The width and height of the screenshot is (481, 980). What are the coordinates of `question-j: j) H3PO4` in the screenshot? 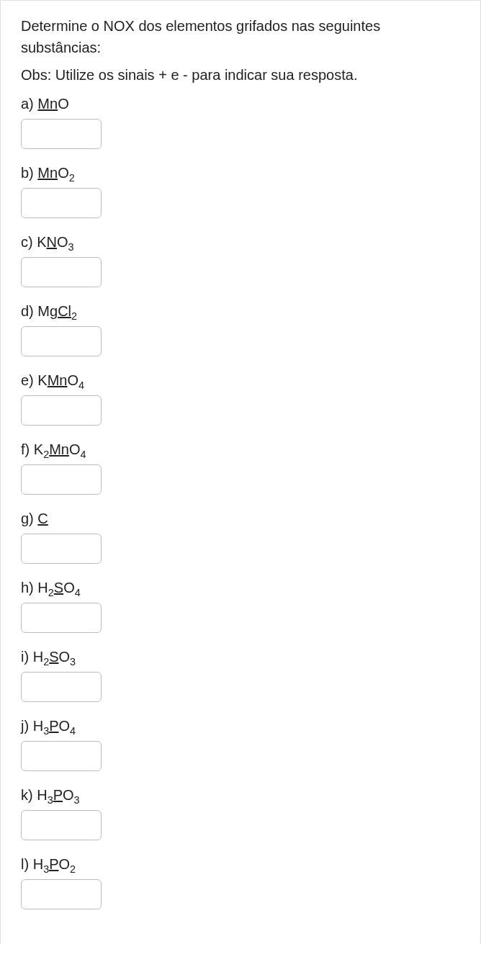 It's located at (240, 743).